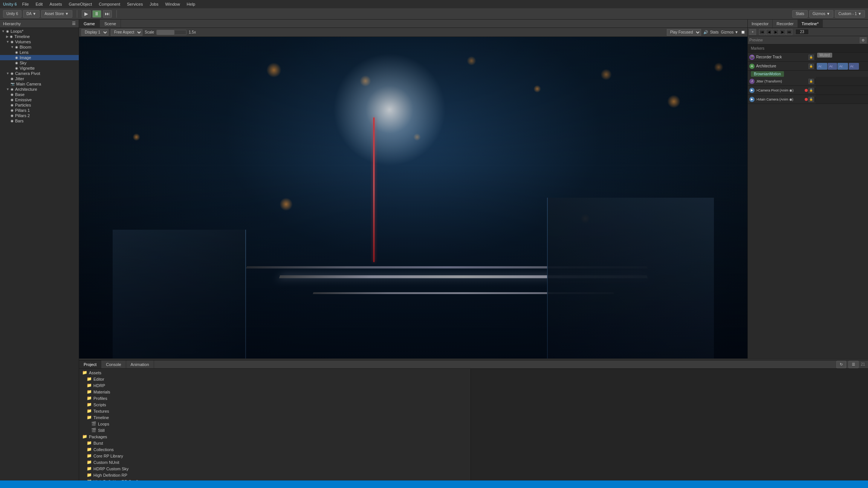 This screenshot has width=868, height=488. I want to click on menu-assets: Assets, so click(56, 4).